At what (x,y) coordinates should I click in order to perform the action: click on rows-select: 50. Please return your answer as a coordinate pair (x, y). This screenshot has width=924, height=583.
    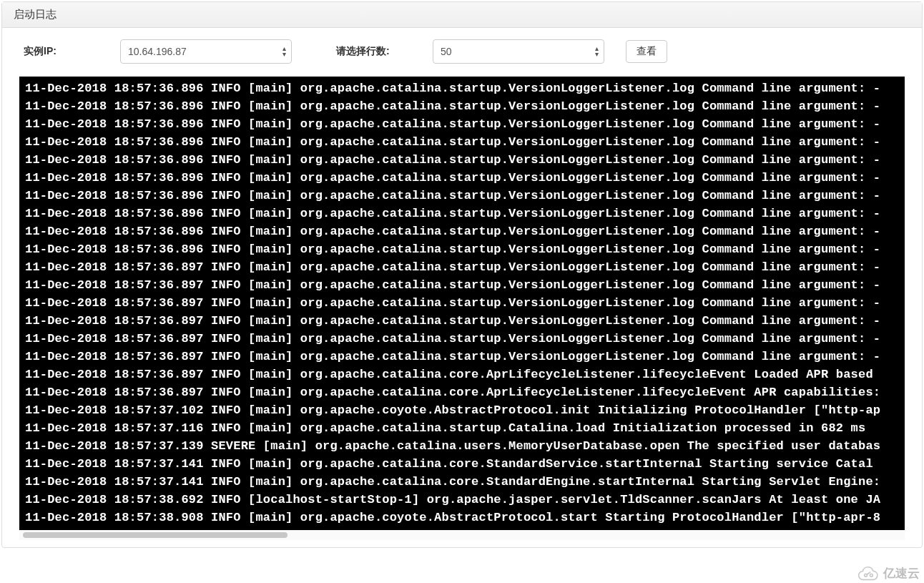
    Looking at the image, I should click on (518, 52).